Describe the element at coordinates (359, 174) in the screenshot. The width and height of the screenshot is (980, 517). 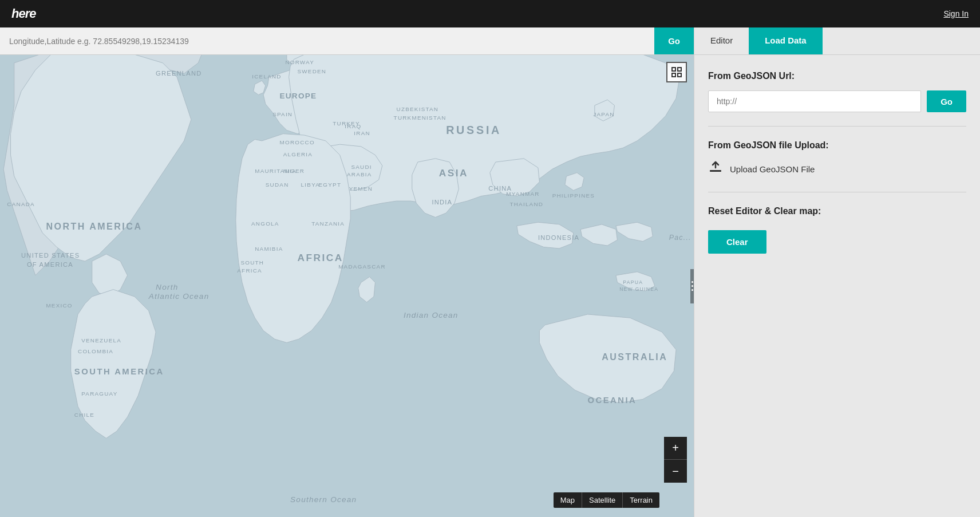
I see `svg-text: ARABIA` at that location.